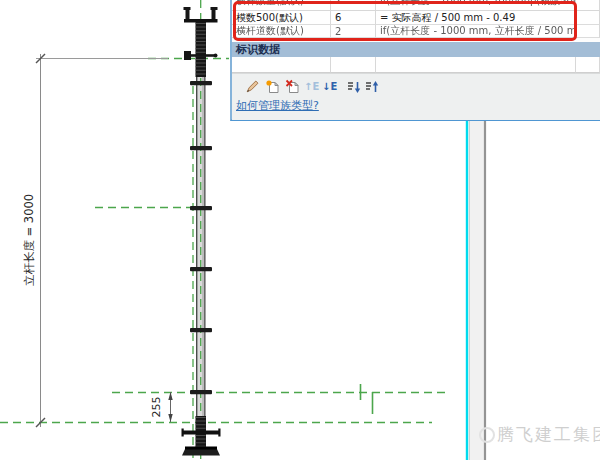 Image resolution: width=600 pixels, height=460 pixels. What do you see at coordinates (416, 96) in the screenshot?
I see `panel-toolbar-area: ↑E ↓E 如何管理族类型?` at bounding box center [416, 96].